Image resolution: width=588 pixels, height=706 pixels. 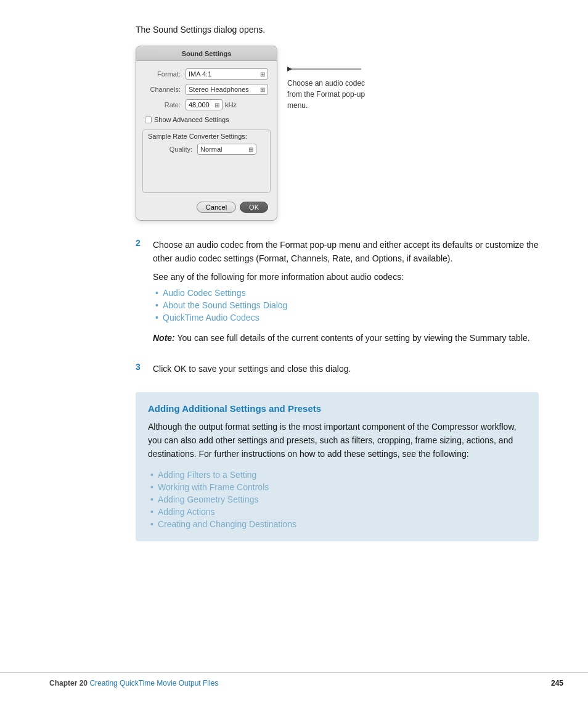 I want to click on step-2-main-text: Choose an audio codec from the Format po…, so click(x=346, y=252).